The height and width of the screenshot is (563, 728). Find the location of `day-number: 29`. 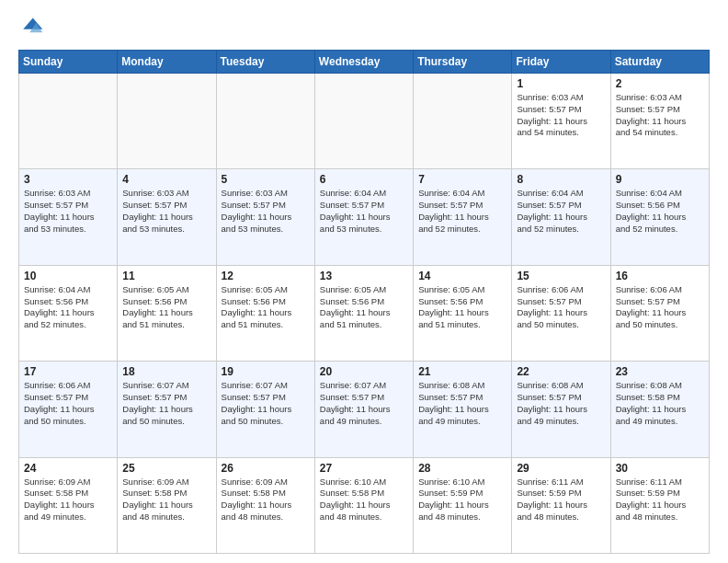

day-number: 29 is located at coordinates (561, 468).